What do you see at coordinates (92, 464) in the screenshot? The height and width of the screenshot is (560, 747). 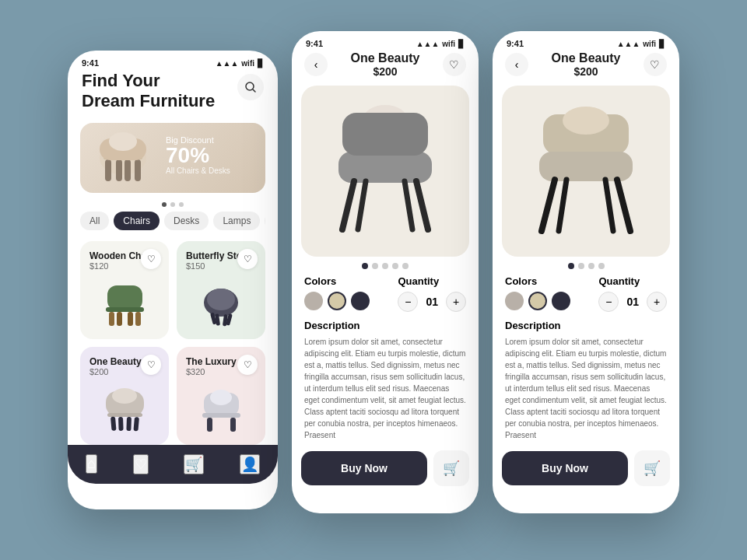 I see `nav-home: ⌂` at bounding box center [92, 464].